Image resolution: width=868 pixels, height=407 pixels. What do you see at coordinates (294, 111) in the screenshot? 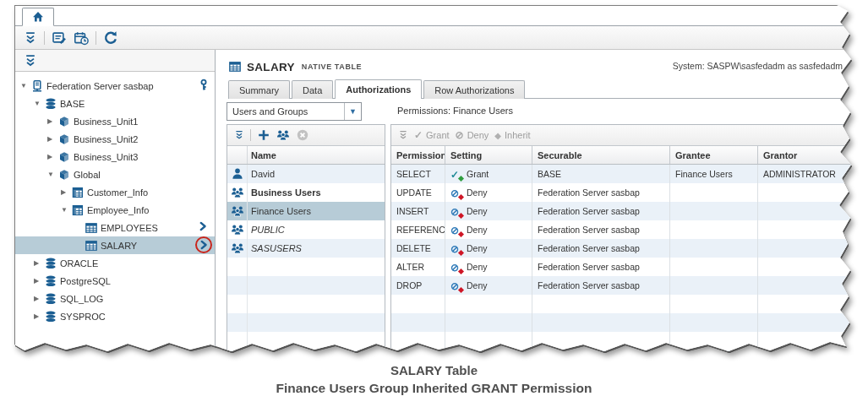
I see `view-selector: Users and Groups ▼` at bounding box center [294, 111].